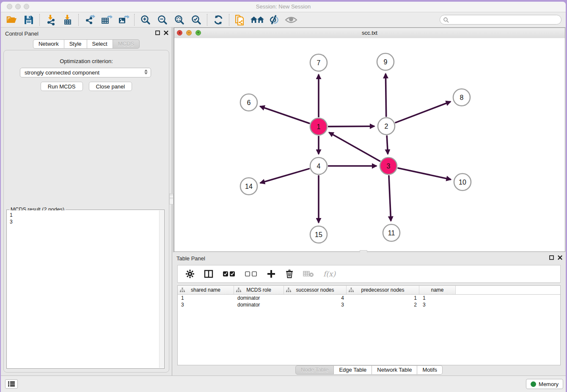 Image resolution: width=567 pixels, height=392 pixels. What do you see at coordinates (190, 274) in the screenshot?
I see `gear-icon` at bounding box center [190, 274].